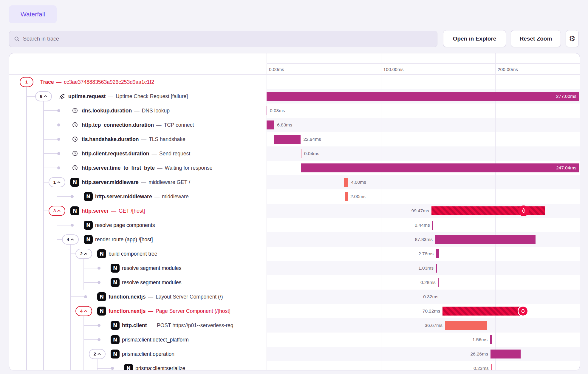 The width and height of the screenshot is (588, 374). I want to click on nextjs-icon: N, so click(75, 211).